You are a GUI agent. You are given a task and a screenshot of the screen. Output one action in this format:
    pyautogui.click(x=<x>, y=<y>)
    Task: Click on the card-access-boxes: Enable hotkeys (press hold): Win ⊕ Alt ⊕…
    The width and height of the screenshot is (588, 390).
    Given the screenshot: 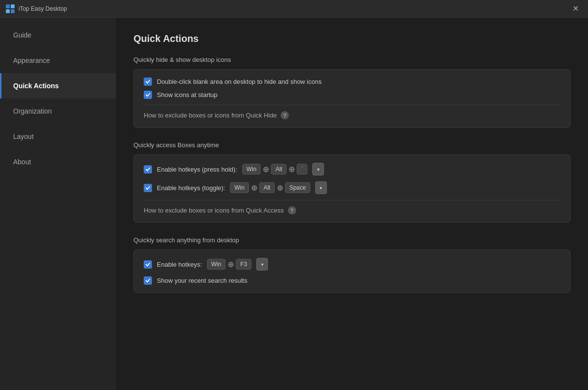 What is the action you would take?
    pyautogui.click(x=352, y=189)
    